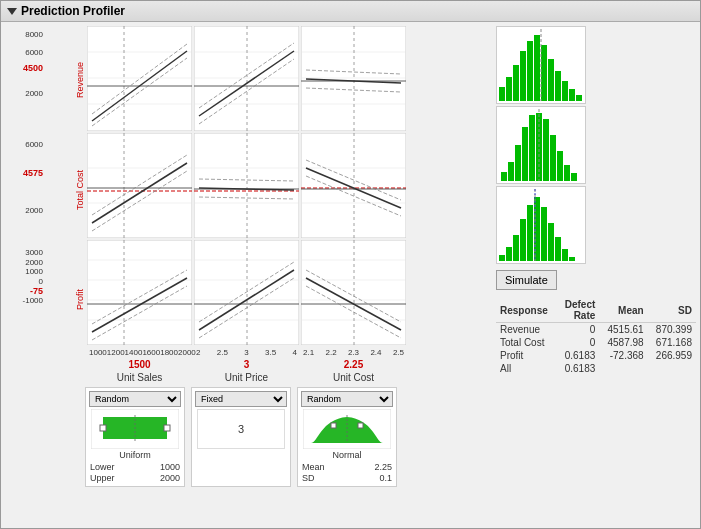 This screenshot has height=529, width=701. I want to click on th-defect-rate: DefectRate, so click(578, 310).